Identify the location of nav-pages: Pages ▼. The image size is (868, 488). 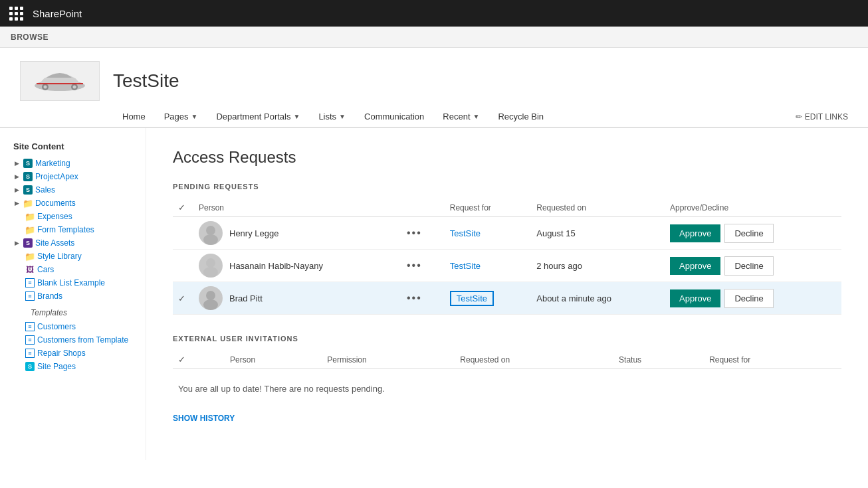
(181, 117).